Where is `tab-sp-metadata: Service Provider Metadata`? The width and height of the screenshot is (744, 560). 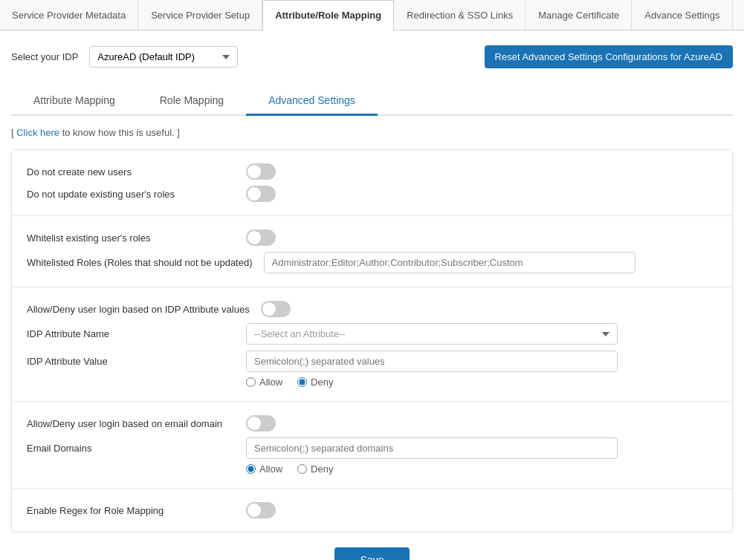 tab-sp-metadata: Service Provider Metadata is located at coordinates (69, 15).